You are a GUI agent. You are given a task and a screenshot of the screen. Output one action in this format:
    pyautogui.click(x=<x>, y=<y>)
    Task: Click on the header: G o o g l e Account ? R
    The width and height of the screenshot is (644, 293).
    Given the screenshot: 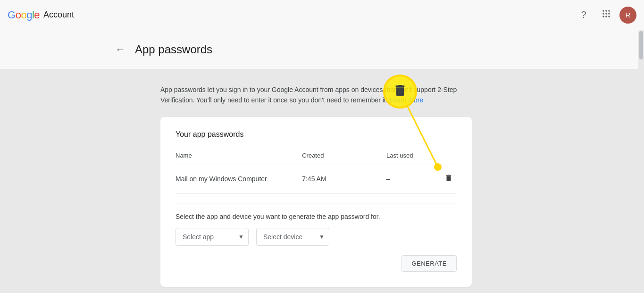 What is the action you would take?
    pyautogui.click(x=322, y=15)
    